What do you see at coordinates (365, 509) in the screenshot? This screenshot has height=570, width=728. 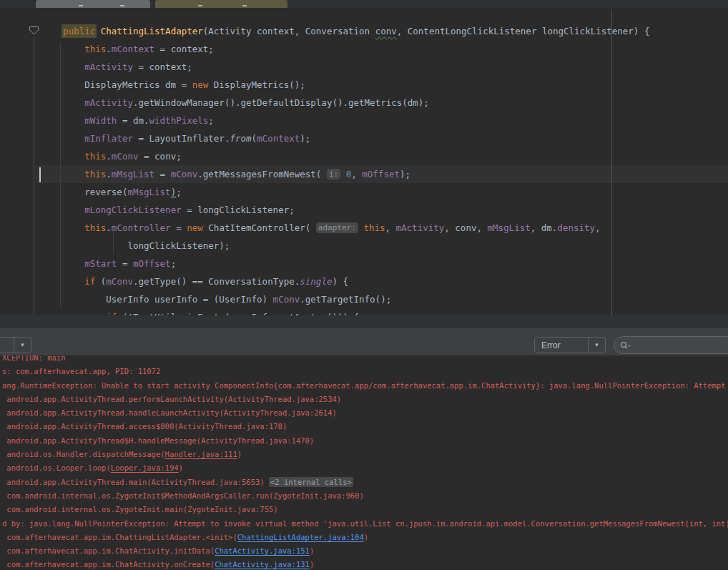 I see `console-line: com.android.internal.os.ZygoteInit.main(…` at bounding box center [365, 509].